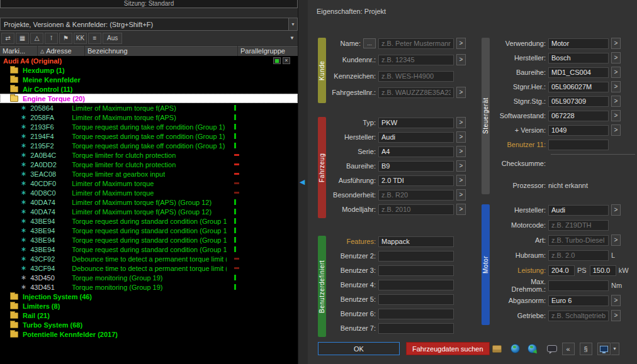 This screenshot has width=637, height=364. Describe the element at coordinates (461, 195) in the screenshot. I see `besonderheit-expand-button: >` at that location.